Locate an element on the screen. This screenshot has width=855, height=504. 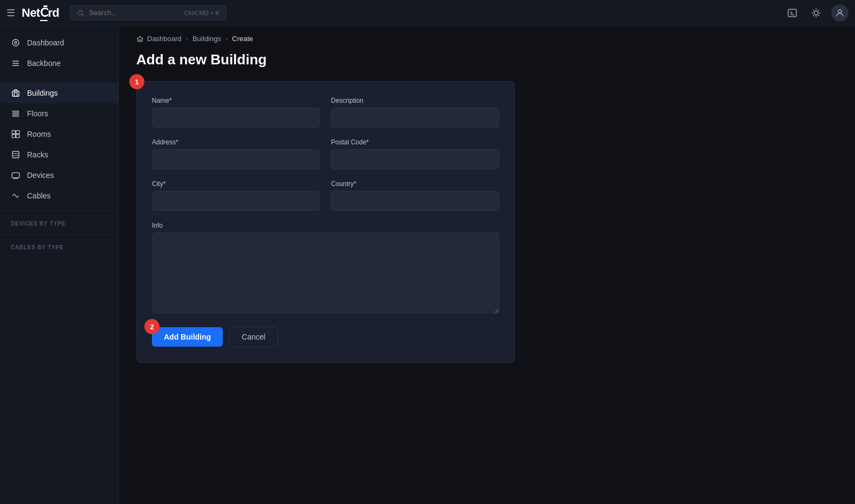
add-building-button: Add Building is located at coordinates (187, 337).